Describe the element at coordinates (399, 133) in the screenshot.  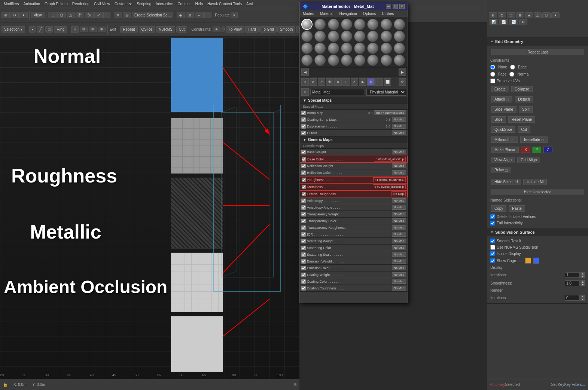
I see `me-map-cutout-btn: No Map` at that location.